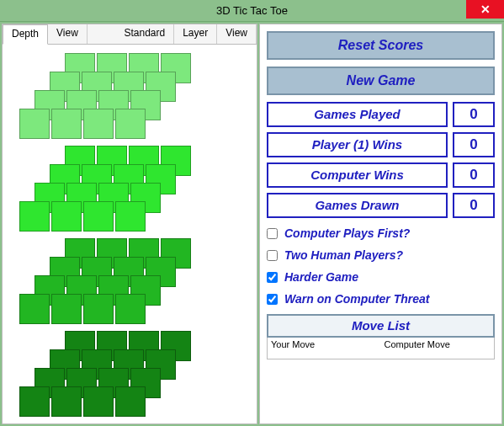 This screenshot has height=426, width=504. Describe the element at coordinates (474, 145) in the screenshot. I see `value-player1-wins: 0` at that location.